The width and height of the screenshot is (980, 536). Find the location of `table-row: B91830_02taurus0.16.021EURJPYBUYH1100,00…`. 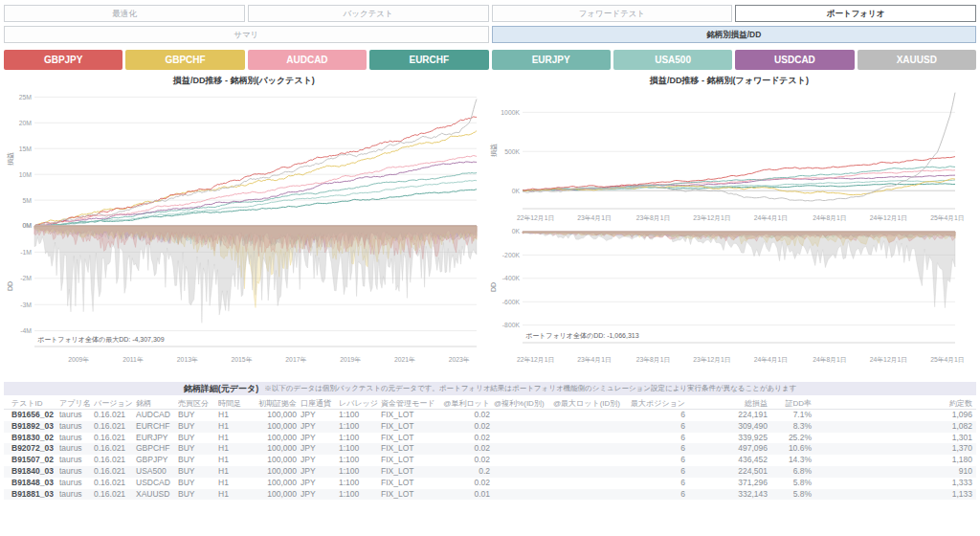

table-row: B91830_02taurus0.16.021EURJPYBUYH1100,00… is located at coordinates (490, 438).